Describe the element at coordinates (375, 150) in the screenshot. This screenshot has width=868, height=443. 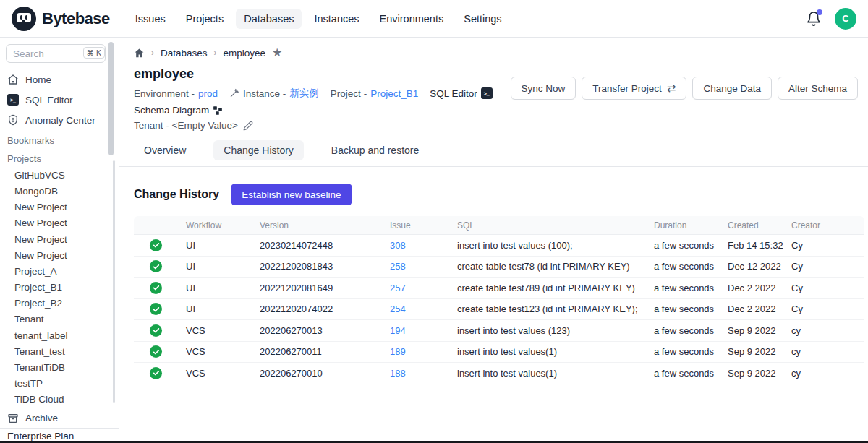
I see `tab: Backup and restore` at that location.